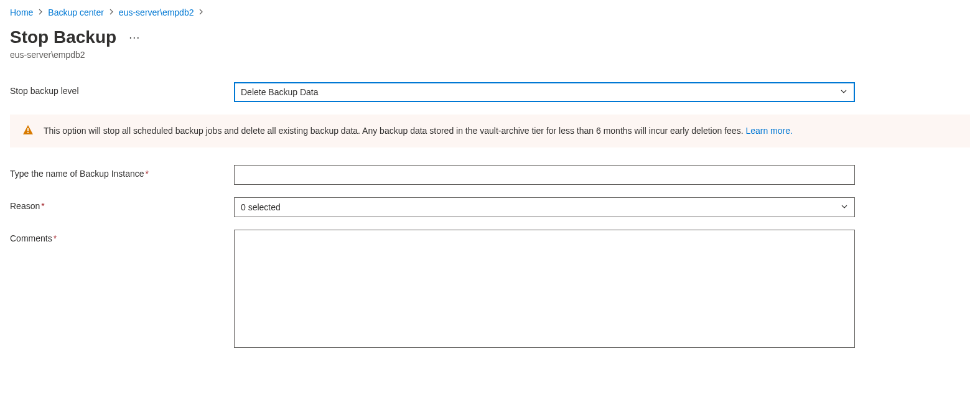  What do you see at coordinates (418, 131) in the screenshot?
I see `warning-text: This option will stop all scheduled back…` at bounding box center [418, 131].